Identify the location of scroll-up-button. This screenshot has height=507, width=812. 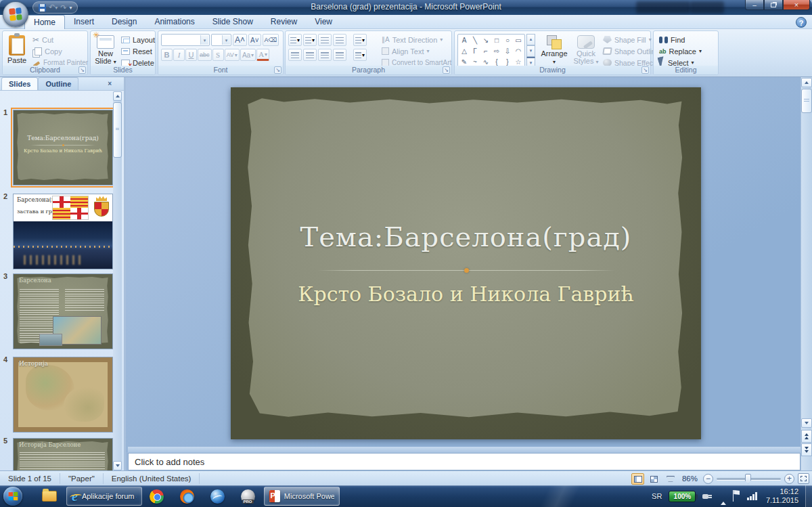
(807, 83).